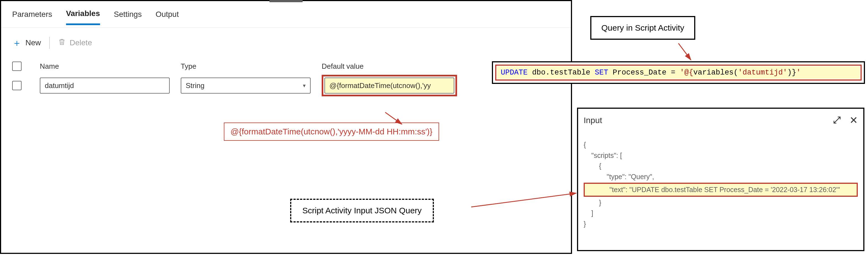 Image resolution: width=868 pixels, height=255 pixels. Describe the element at coordinates (601, 73) in the screenshot. I see `sql-token-set: SET` at that location.